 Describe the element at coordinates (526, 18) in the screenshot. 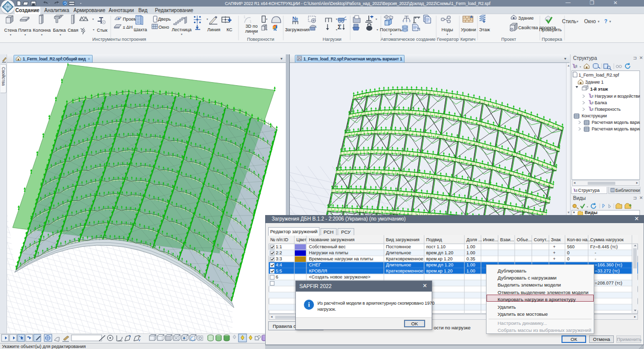

I see `svg-text: Здание` at that location.